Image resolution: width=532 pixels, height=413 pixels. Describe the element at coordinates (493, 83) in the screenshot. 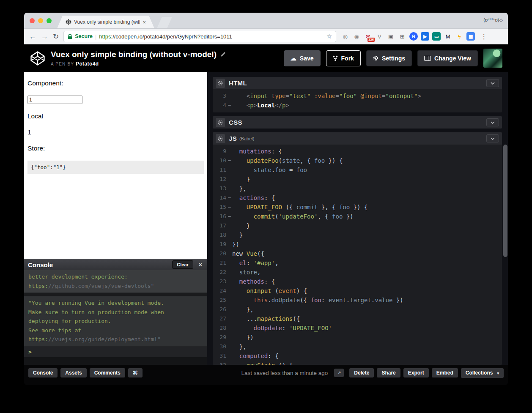

I see `html-collapse-button` at that location.